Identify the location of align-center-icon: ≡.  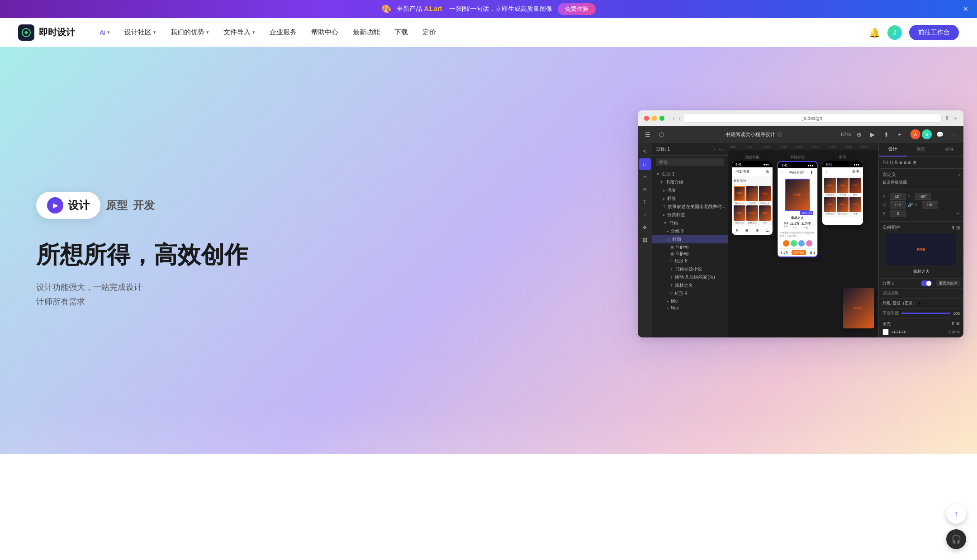
(905, 163).